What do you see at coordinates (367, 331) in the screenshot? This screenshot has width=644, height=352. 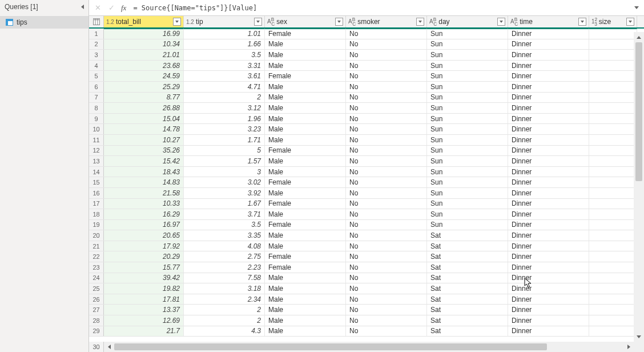 I see `table-row: 2921.74.3MaleNoSatDinner` at bounding box center [367, 331].